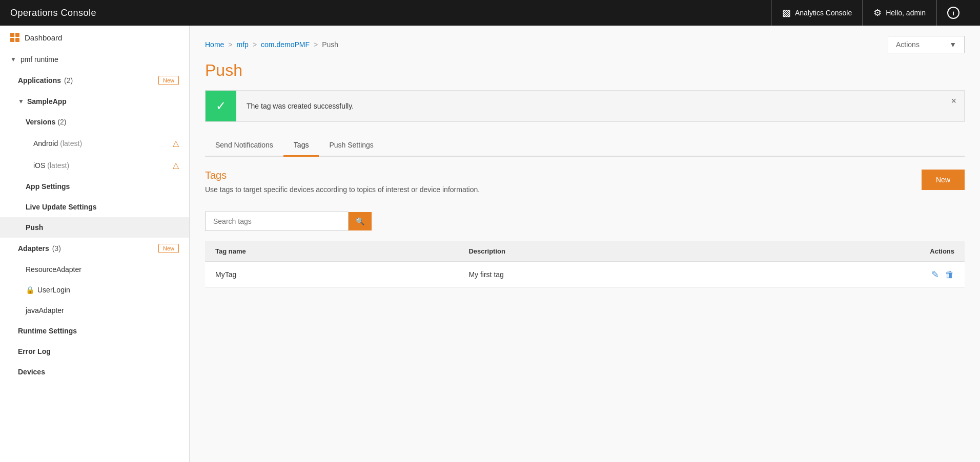 The image size is (980, 462). What do you see at coordinates (34, 227) in the screenshot?
I see `push-label: Push` at bounding box center [34, 227].